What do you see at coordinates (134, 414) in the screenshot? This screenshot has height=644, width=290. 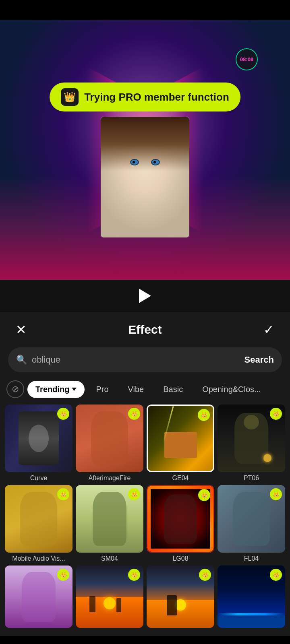 I see `afterimage-crown-badge: 👑` at bounding box center [134, 414].